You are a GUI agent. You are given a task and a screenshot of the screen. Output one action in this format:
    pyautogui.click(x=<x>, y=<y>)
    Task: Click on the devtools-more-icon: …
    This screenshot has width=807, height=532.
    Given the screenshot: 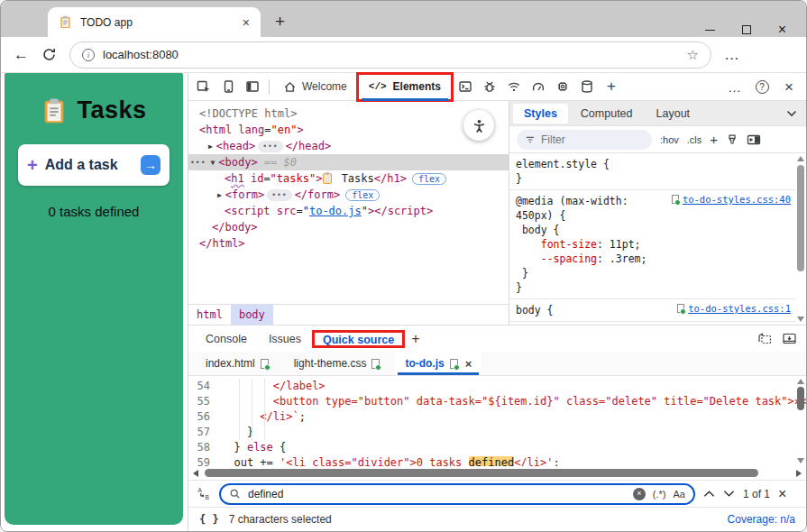 What is the action you would take?
    pyautogui.click(x=735, y=87)
    